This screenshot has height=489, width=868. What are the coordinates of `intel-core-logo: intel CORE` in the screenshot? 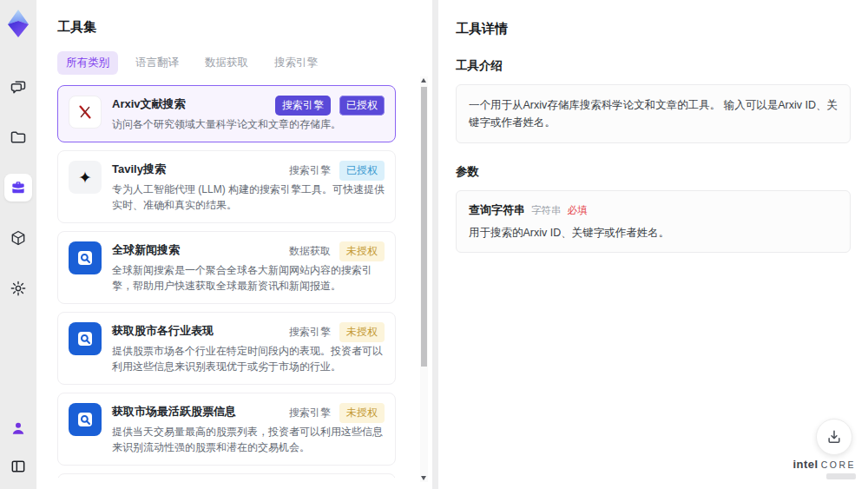 It's located at (825, 469).